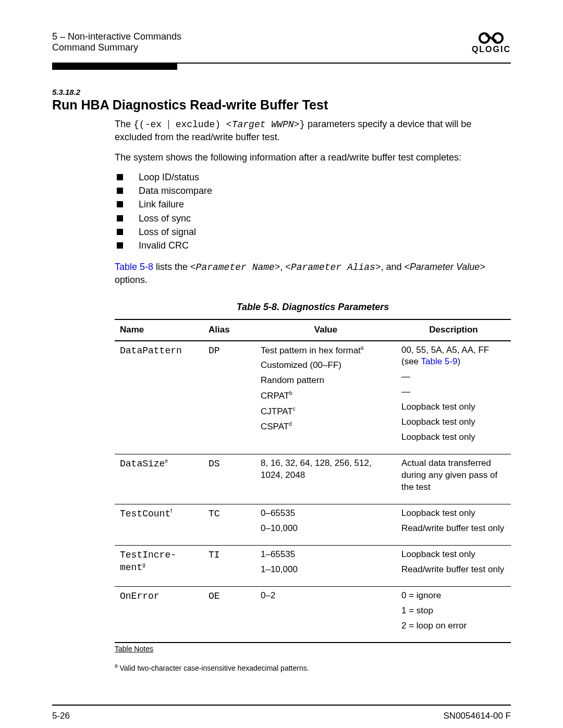 The height and width of the screenshot is (728, 563). I want to click on footer-rule, so click(282, 705).